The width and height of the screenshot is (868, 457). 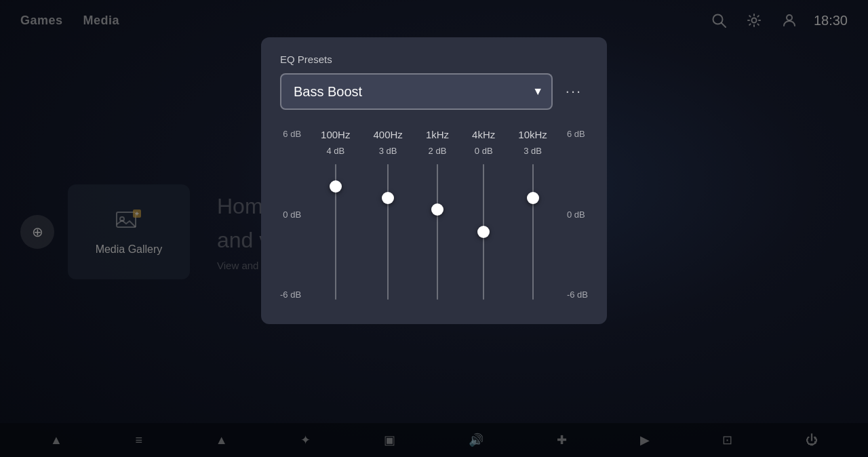 What do you see at coordinates (388, 214) in the screenshot?
I see `eq-band-400Hz: 400Hz3 dB` at bounding box center [388, 214].